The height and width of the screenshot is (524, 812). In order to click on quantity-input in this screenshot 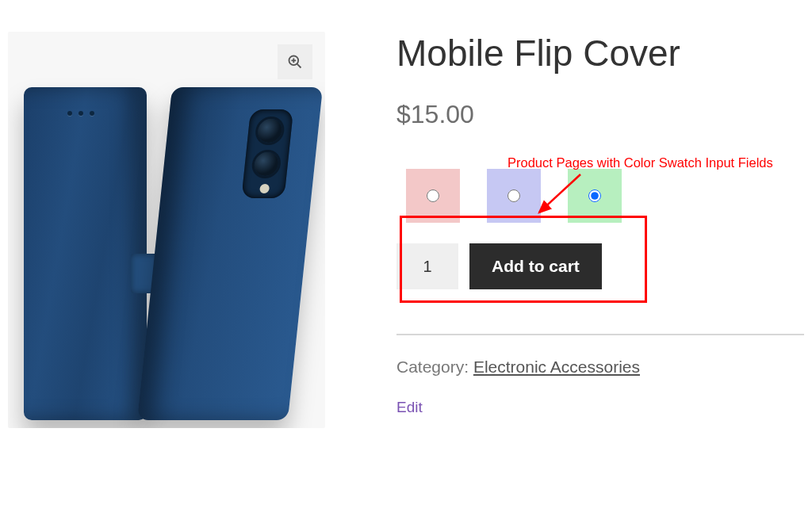, I will do `click(427, 266)`.